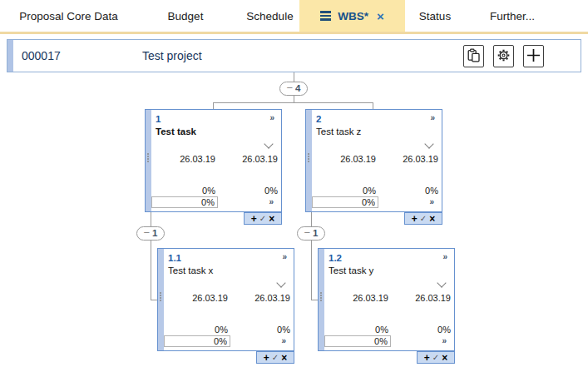 Image resolution: width=588 pixels, height=372 pixels. What do you see at coordinates (512, 17) in the screenshot?
I see `tab-label: Further...` at bounding box center [512, 17].